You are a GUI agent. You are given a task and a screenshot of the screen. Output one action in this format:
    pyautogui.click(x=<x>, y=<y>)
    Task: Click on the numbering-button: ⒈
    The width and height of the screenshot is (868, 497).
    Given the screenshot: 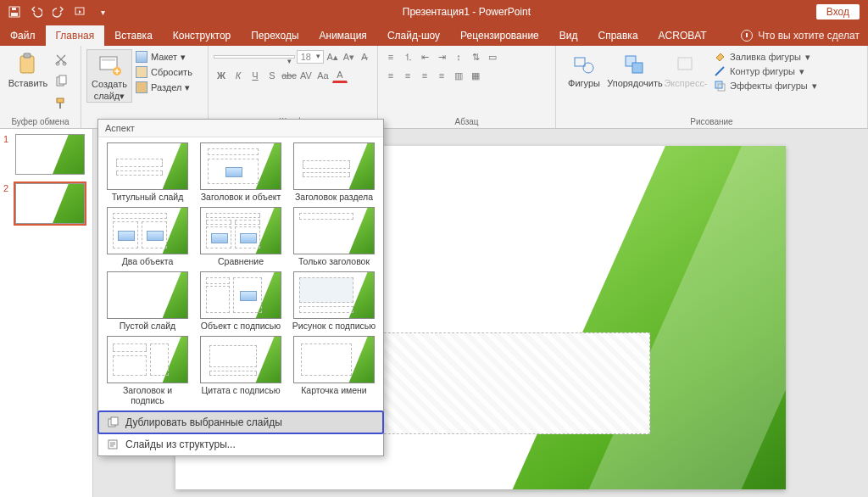 What is the action you would take?
    pyautogui.click(x=408, y=57)
    